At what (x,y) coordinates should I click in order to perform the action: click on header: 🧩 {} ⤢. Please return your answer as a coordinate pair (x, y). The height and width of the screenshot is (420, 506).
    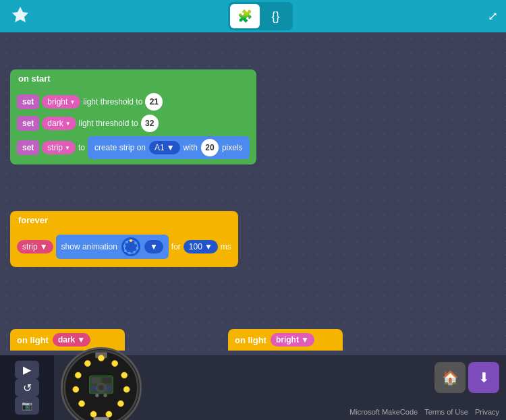
    Looking at the image, I should click on (253, 16).